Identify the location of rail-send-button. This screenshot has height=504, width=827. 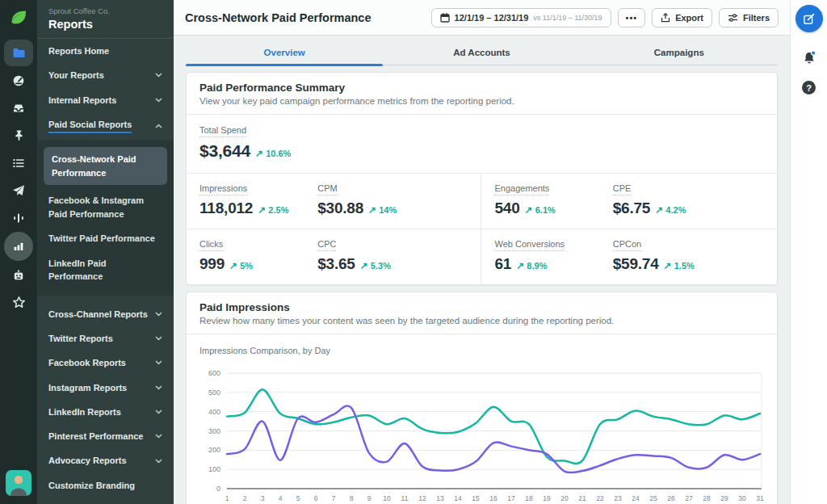
(19, 191).